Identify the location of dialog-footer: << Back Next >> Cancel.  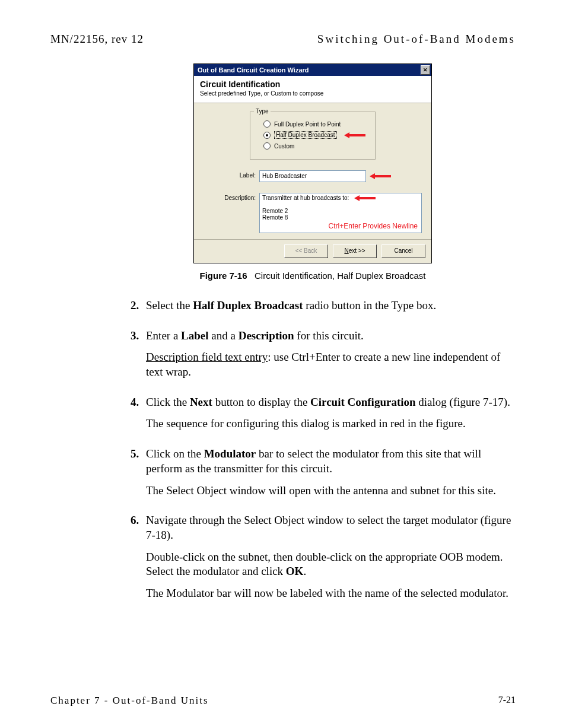
(313, 251).